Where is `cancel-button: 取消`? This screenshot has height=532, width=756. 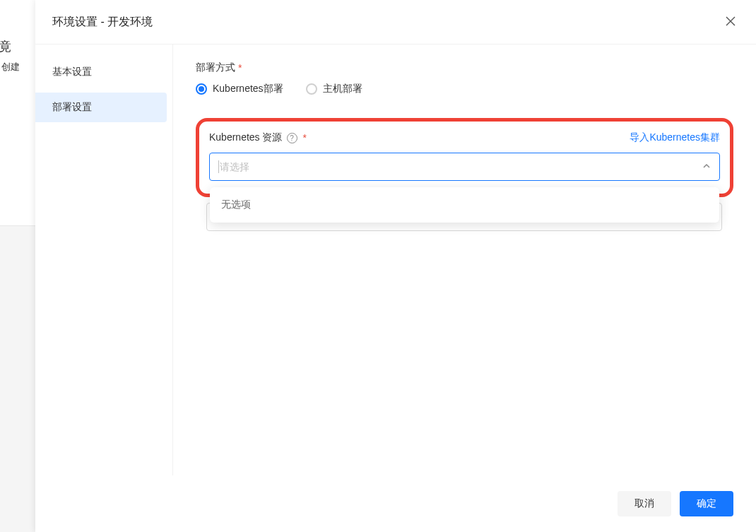 cancel-button: 取消 is located at coordinates (644, 504).